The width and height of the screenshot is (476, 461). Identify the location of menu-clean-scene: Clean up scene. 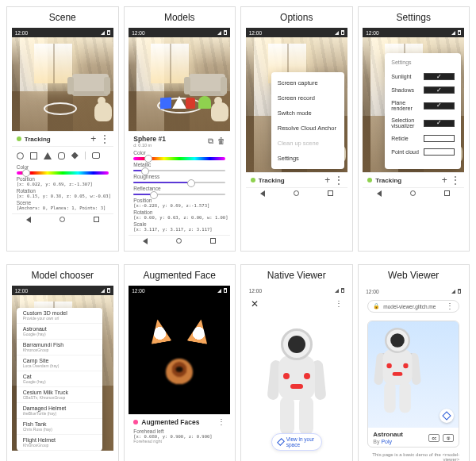
(308, 143).